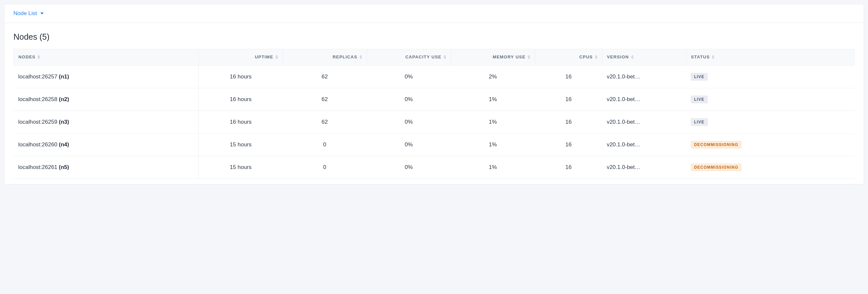  Describe the element at coordinates (423, 57) in the screenshot. I see `col-header-label: CAPACITY USE` at that location.